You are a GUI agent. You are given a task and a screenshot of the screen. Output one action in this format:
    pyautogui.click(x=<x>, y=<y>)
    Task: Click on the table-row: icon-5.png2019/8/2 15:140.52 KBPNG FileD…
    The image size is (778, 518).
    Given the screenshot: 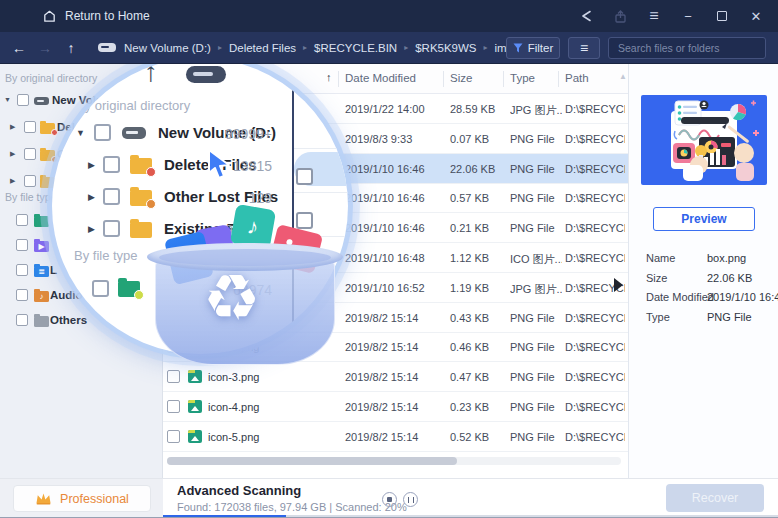 What is the action you would take?
    pyautogui.click(x=396, y=437)
    